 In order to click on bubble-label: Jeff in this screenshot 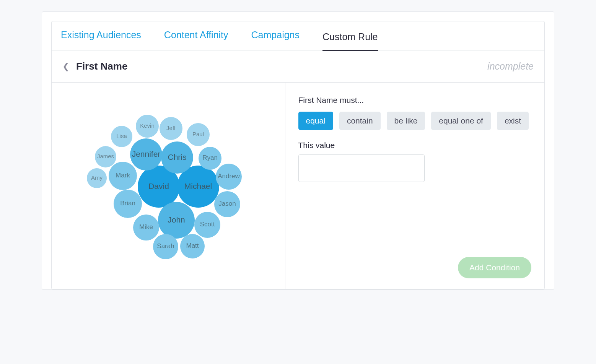, I will do `click(171, 128)`.